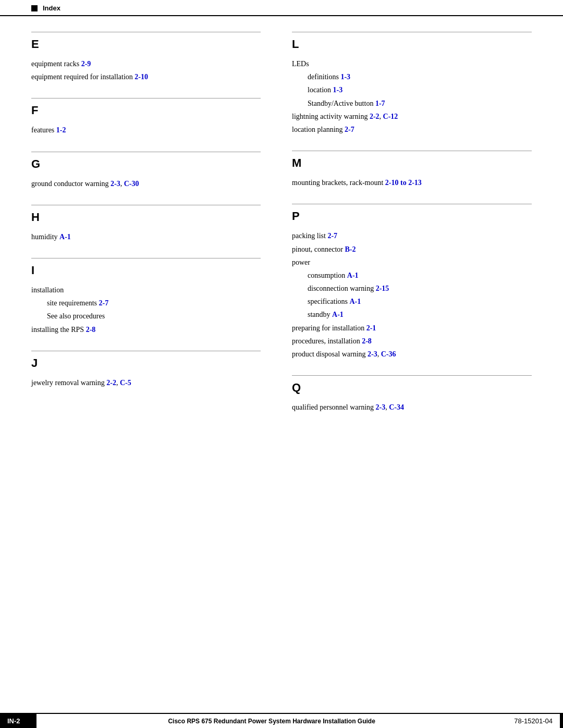 Image resolution: width=563 pixels, height=728 pixels. What do you see at coordinates (146, 130) in the screenshot?
I see `entry-features: features 1-2` at bounding box center [146, 130].